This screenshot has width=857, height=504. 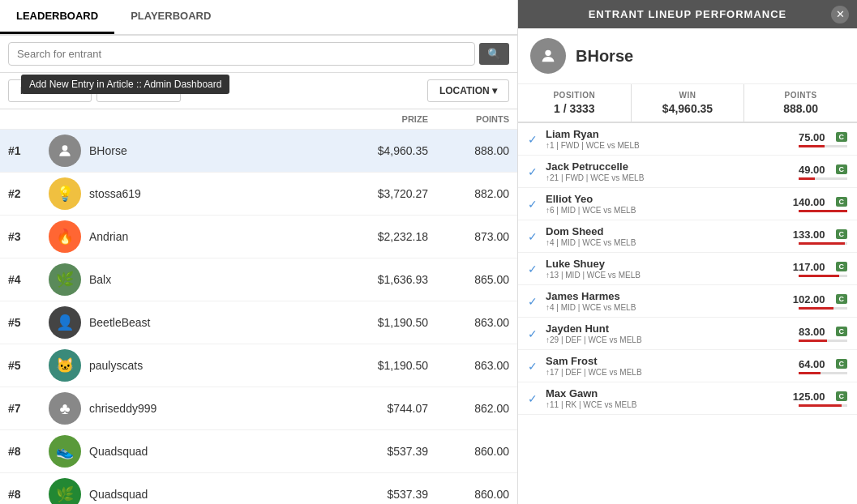 I want to click on player-row: ✓ Jack Petruccelle ↑21 | FWD | WCE vs ME…, so click(x=688, y=172).